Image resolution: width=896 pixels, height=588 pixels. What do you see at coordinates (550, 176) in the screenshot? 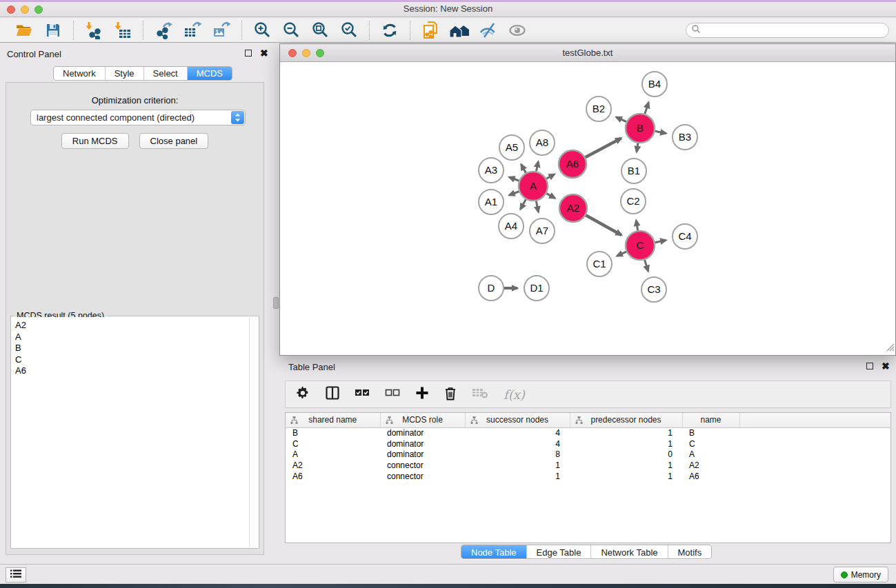
I see `edge-A-A6` at bounding box center [550, 176].